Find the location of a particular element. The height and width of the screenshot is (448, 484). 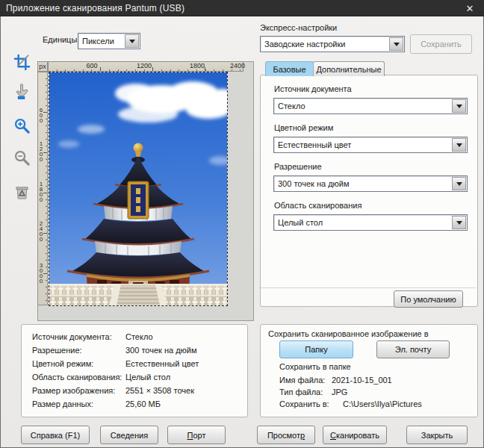

help-button: Справка (F1) is located at coordinates (55, 435).